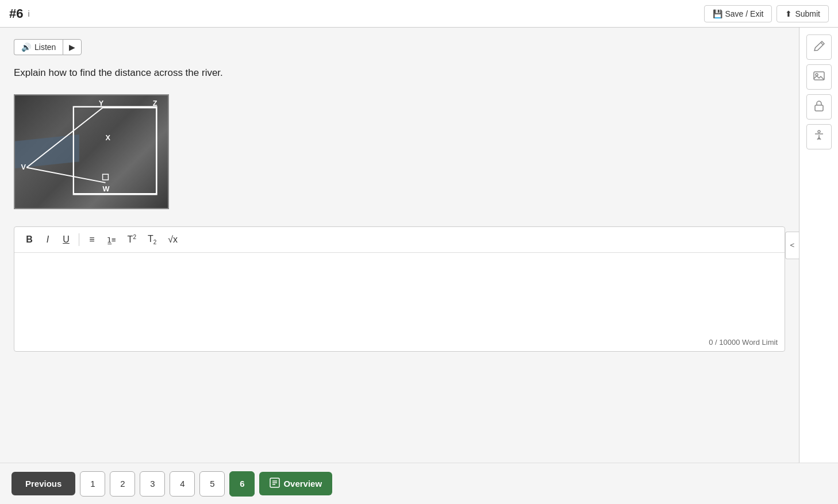  Describe the element at coordinates (20, 14) in the screenshot. I see `header-left: #6 i` at that location.